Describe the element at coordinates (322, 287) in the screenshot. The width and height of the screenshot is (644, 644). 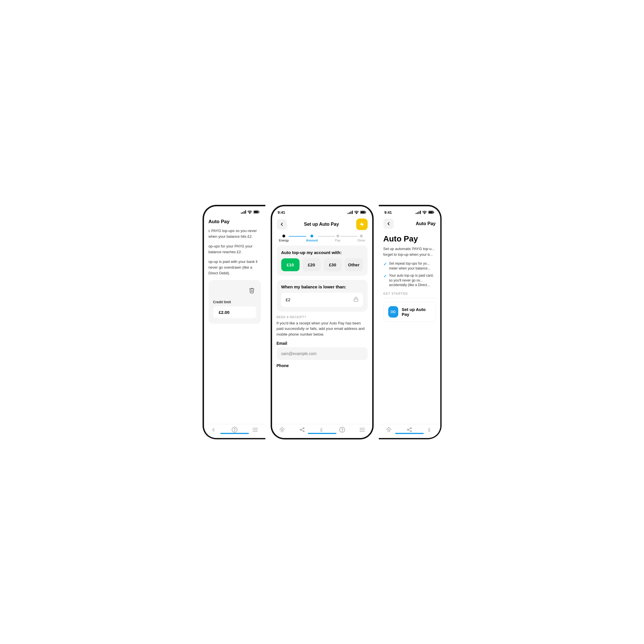
I see `balance-title: When my balance is lower than:` at that location.